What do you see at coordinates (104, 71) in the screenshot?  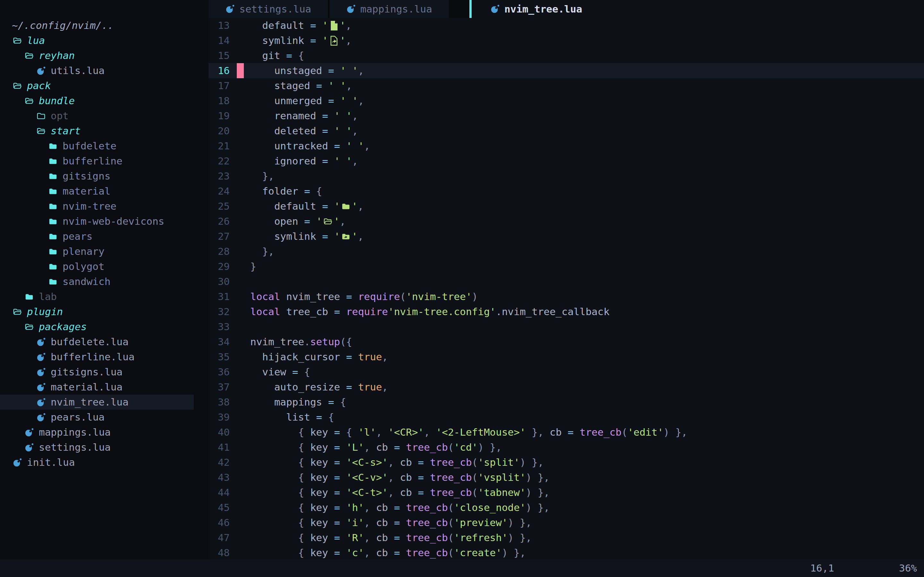 I see `tree-item-utils.lua: utils.lua` at bounding box center [104, 71].